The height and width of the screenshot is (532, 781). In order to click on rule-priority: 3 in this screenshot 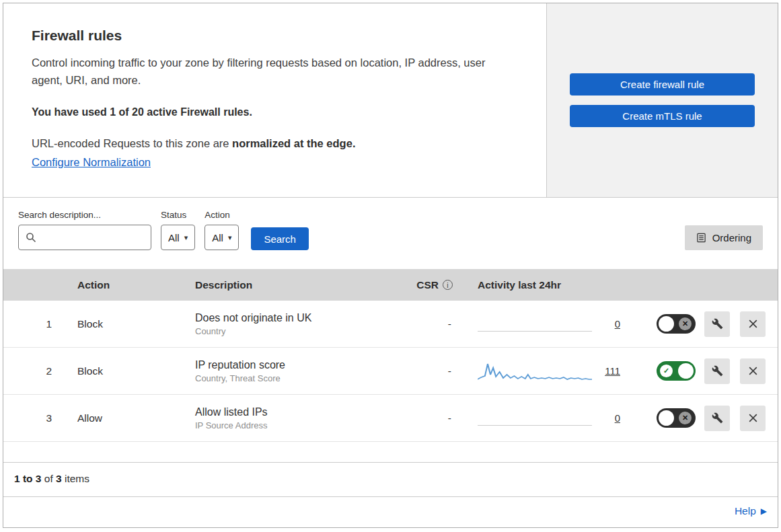, I will do `click(40, 418)`.